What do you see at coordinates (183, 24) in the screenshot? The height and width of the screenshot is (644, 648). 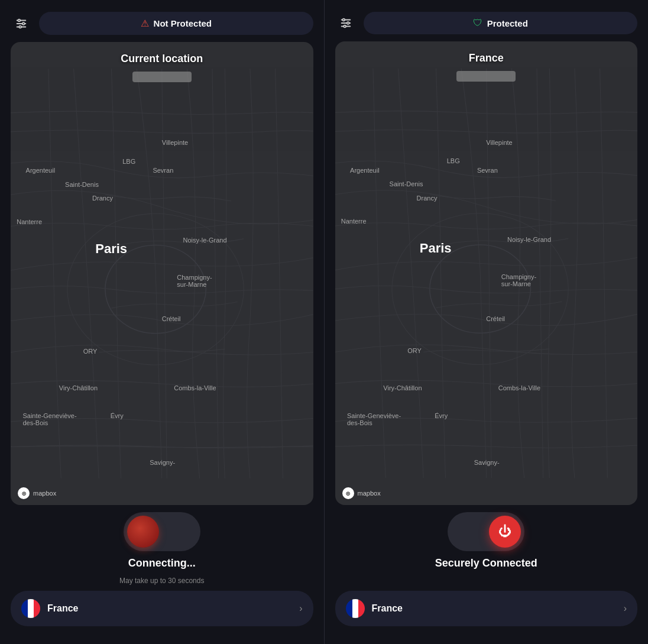 I see `left-status-text: Not Protected` at bounding box center [183, 24].